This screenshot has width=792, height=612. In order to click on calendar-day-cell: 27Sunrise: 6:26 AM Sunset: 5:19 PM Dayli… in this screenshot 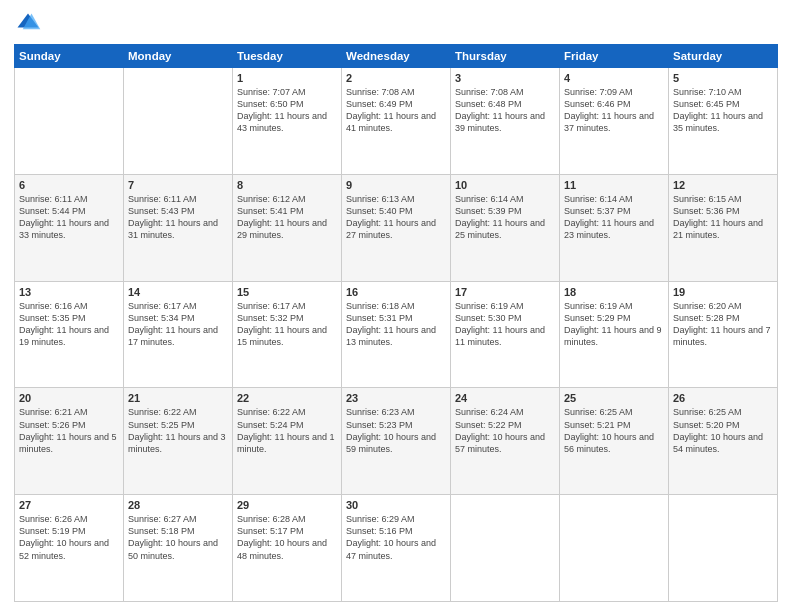, I will do `click(70, 548)`.